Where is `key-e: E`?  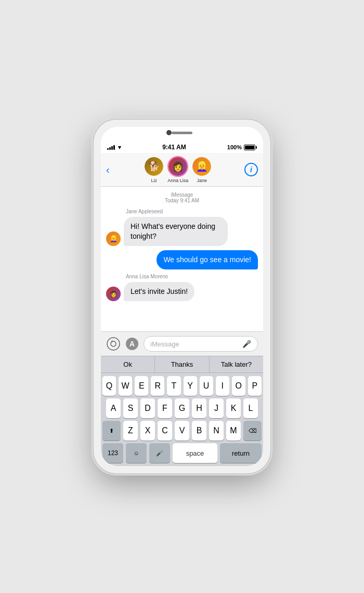 key-e: E is located at coordinates (141, 386).